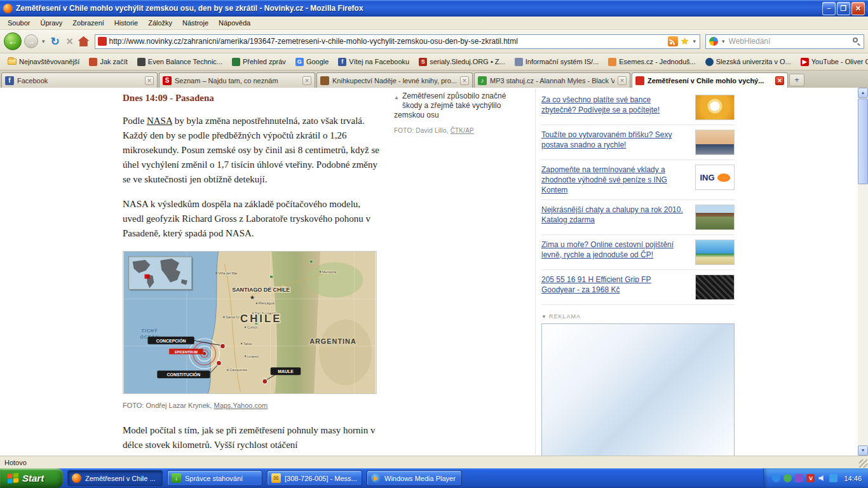  Describe the element at coordinates (312, 62) in the screenshot. I see `bookmark-google: GGoogle` at that location.